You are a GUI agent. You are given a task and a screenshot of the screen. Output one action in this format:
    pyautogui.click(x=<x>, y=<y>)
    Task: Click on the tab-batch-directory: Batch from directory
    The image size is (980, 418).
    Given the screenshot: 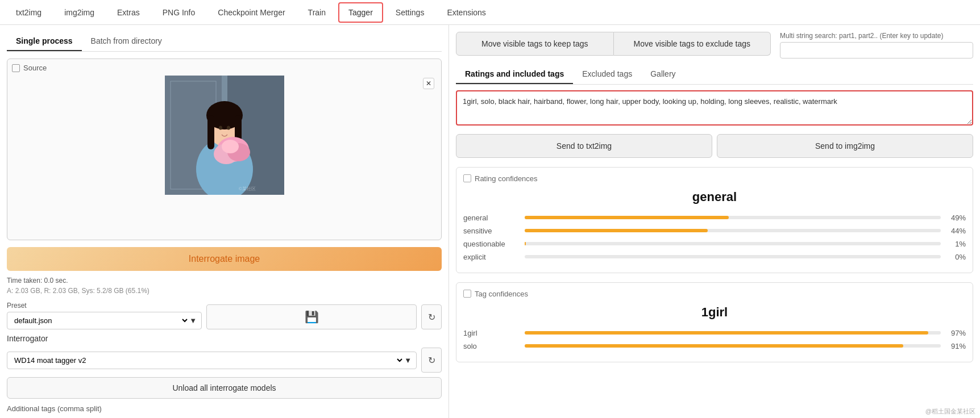 What is the action you would take?
    pyautogui.click(x=126, y=41)
    